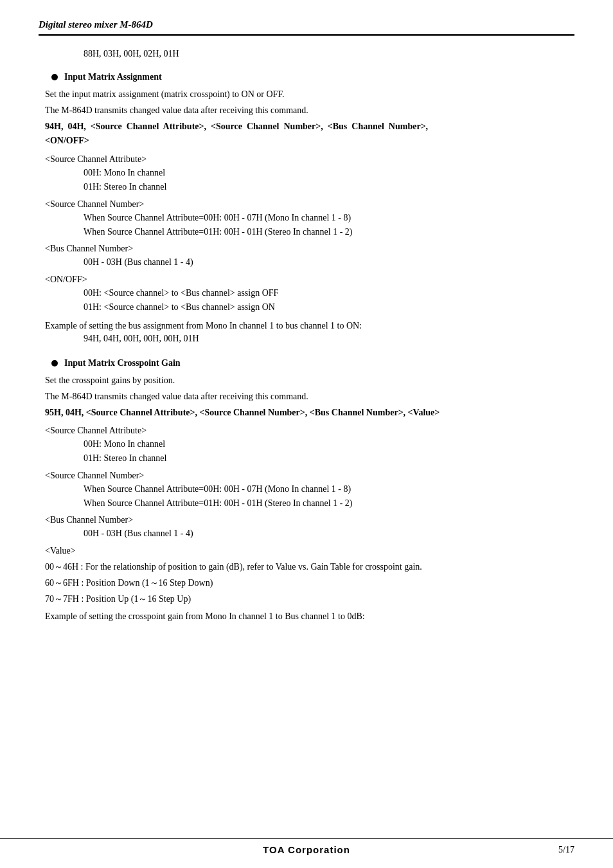 The height and width of the screenshot is (868, 613). Describe the element at coordinates (306, 294) in the screenshot. I see `param-group-onoff: <ON/OFF> 00H: <Source channel> to <Bus c…` at that location.